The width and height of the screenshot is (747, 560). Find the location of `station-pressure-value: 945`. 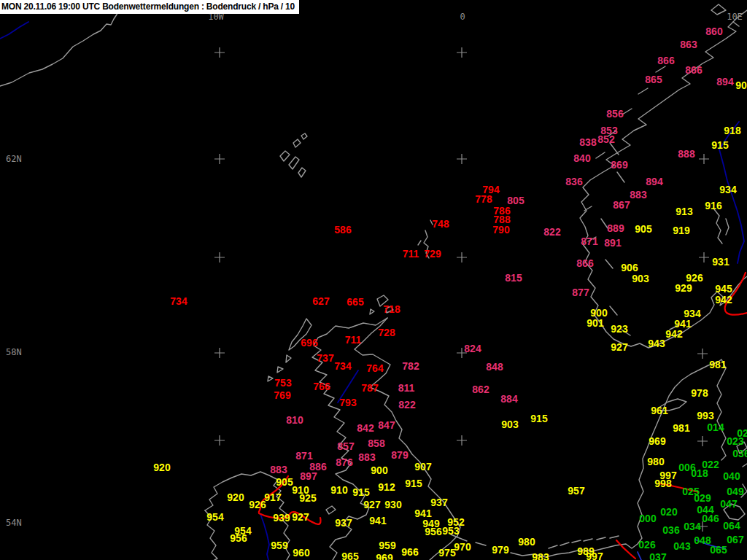

station-pressure-value: 945 is located at coordinates (724, 289).